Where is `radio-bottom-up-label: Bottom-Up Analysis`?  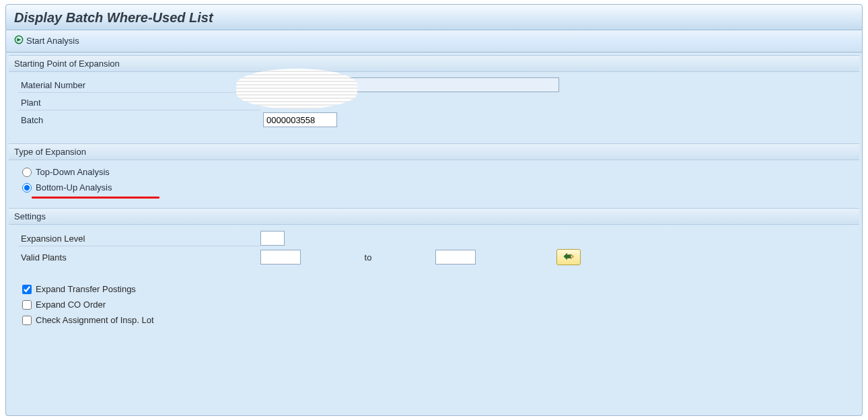 radio-bottom-up-label: Bottom-Up Analysis is located at coordinates (74, 187).